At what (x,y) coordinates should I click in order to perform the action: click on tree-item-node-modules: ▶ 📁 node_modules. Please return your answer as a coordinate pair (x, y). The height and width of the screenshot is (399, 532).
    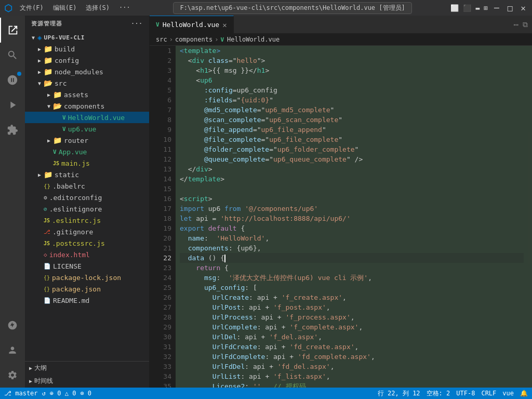
    Looking at the image, I should click on (87, 72).